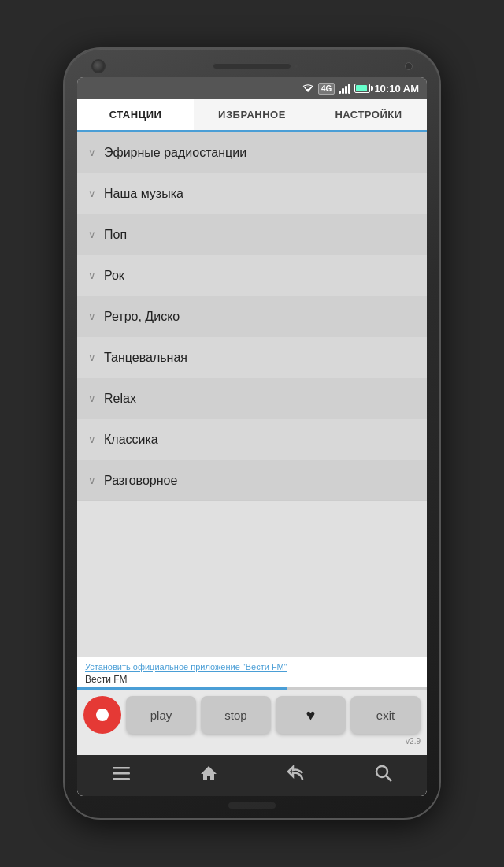 The image size is (504, 867). Describe the element at coordinates (252, 116) in the screenshot. I see `tab-bar: СТАНЦИИ ИЗБРАННОЕ НАСТРОЙКИ` at that location.